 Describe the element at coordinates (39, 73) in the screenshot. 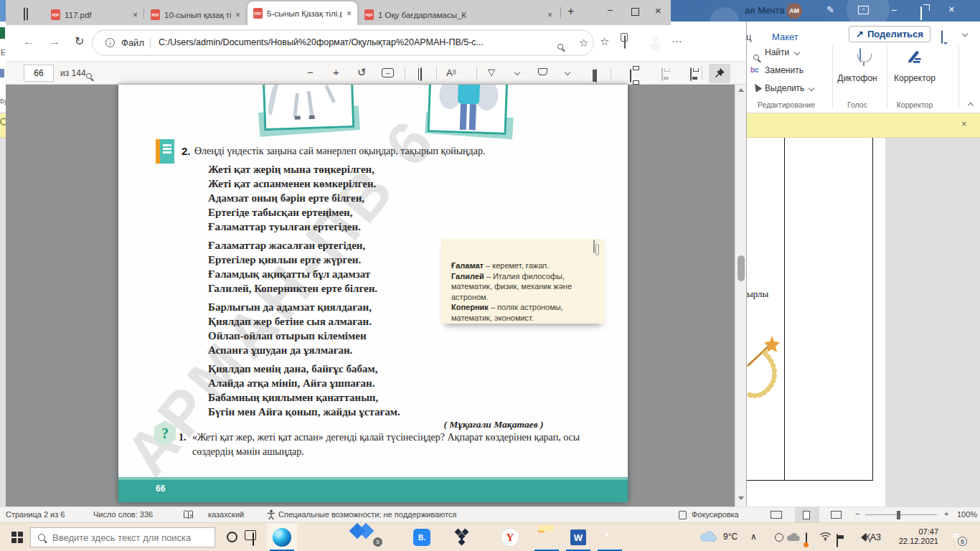

I see `page-number-input` at that location.